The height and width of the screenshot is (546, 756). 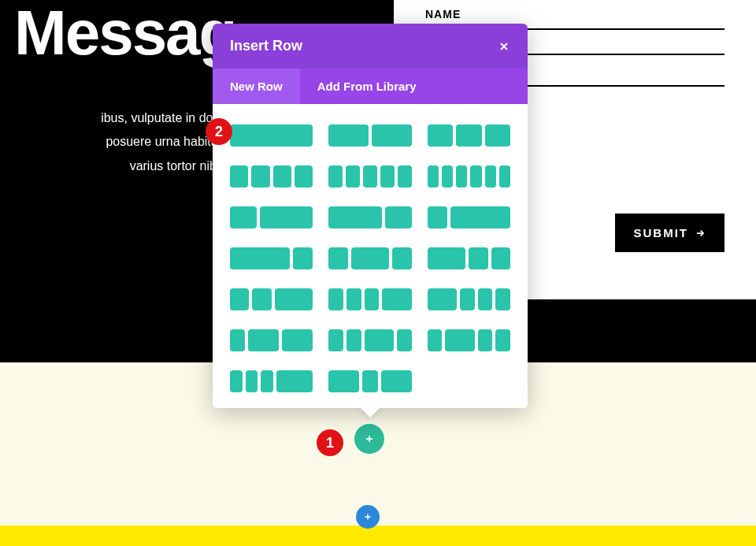 What do you see at coordinates (670, 233) in the screenshot?
I see `submit-button: SUBMIT` at bounding box center [670, 233].